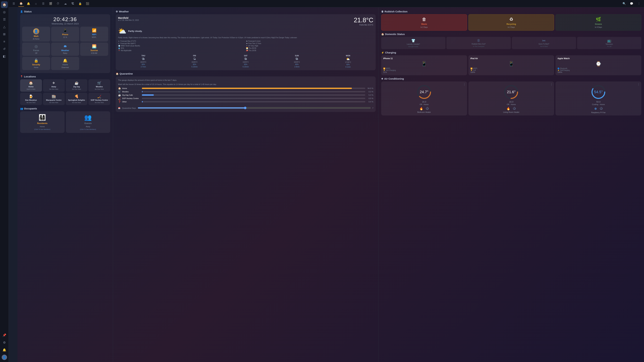 This screenshot has width=644, height=362. I want to click on loc-danmurphys: 🍺 Dan Murphys No One Here, so click(31, 99).